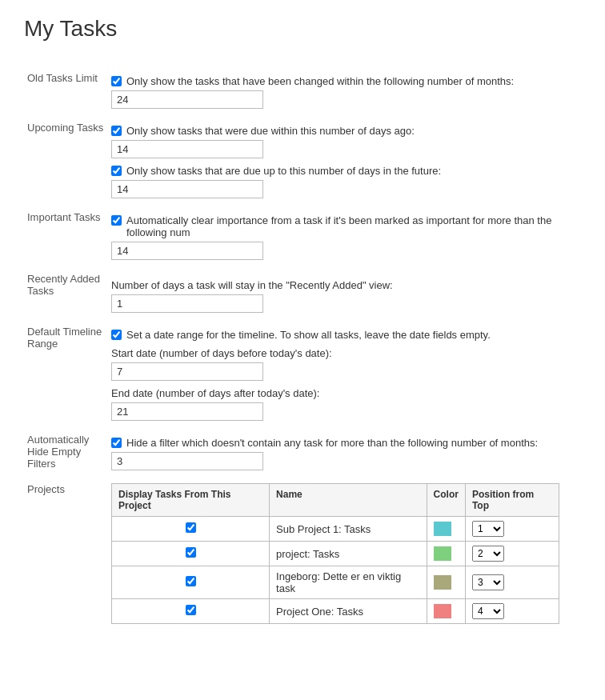 Image resolution: width=605 pixels, height=700 pixels. Describe the element at coordinates (283, 171) in the screenshot. I see `upcoming-tasks-checkbox-label-2: Only show tasks that are due up to this …` at that location.